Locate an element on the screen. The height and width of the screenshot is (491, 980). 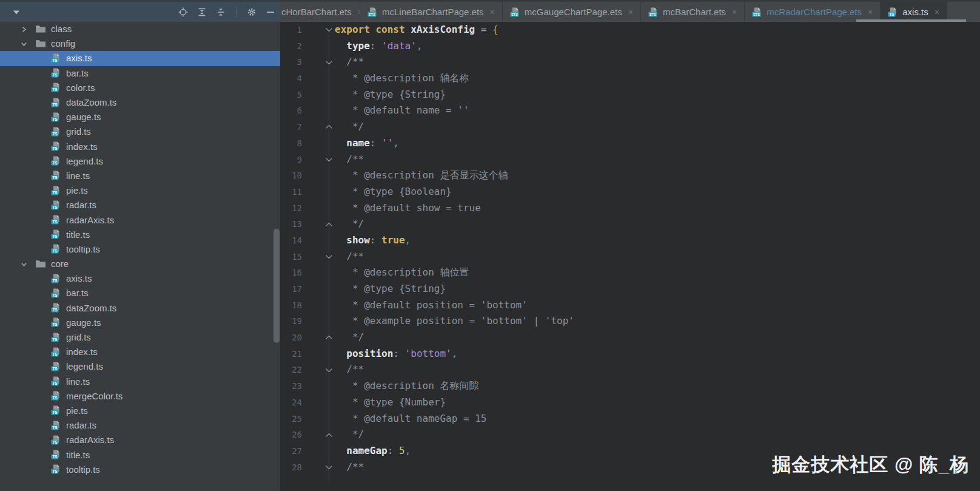
chevron-right-icon is located at coordinates (24, 29).